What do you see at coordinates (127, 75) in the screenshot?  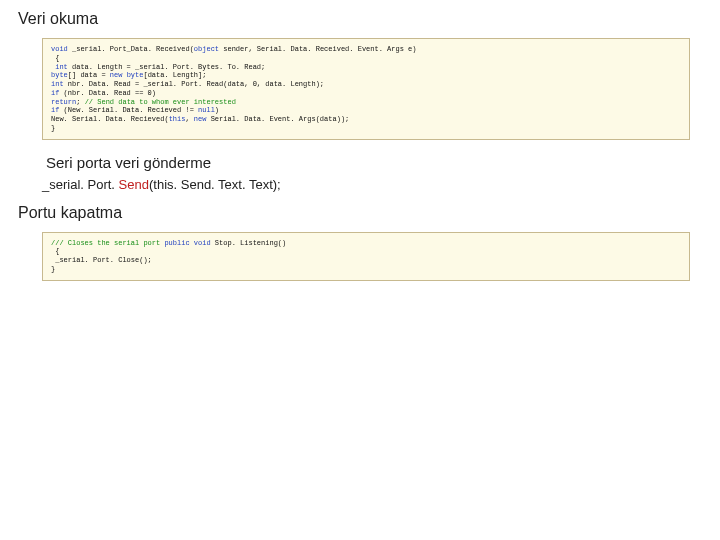 I see `code-token: new byte` at bounding box center [127, 75].